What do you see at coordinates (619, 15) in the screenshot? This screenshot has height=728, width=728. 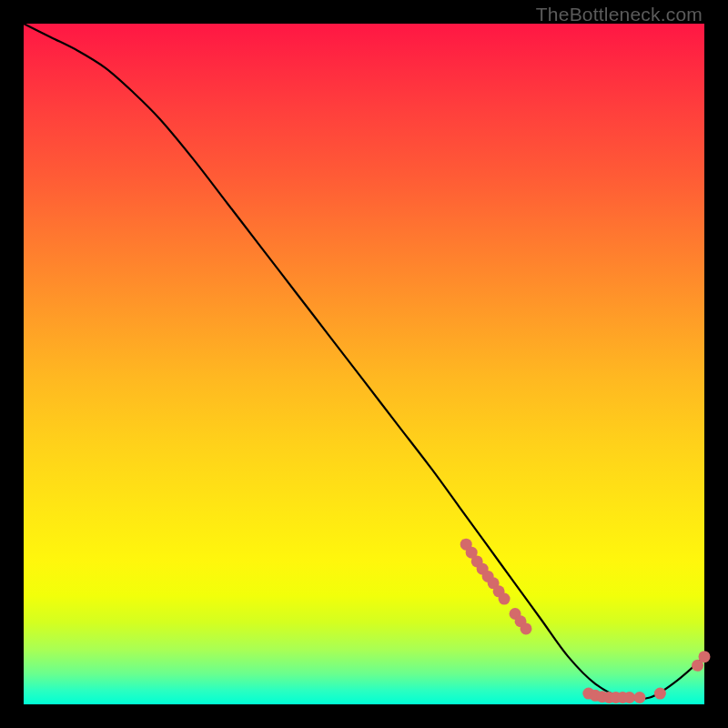 I see `watermark-text: TheBottleneck.com` at bounding box center [619, 15].